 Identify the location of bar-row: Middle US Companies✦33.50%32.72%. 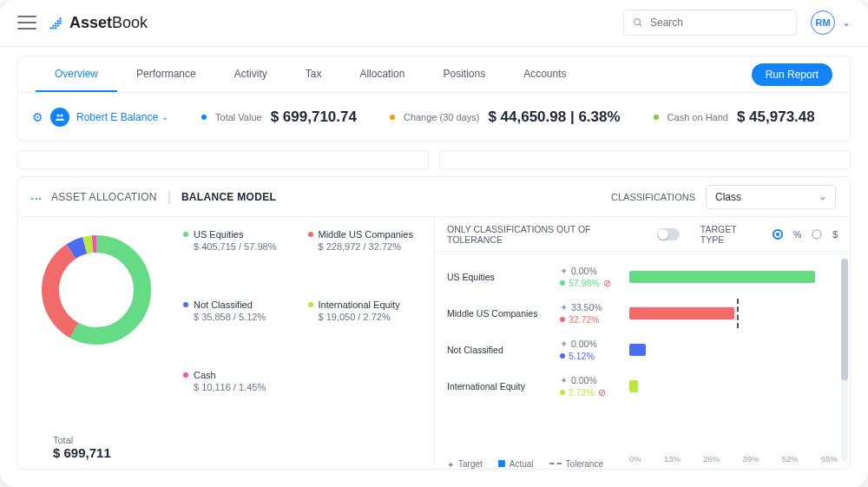
(642, 313).